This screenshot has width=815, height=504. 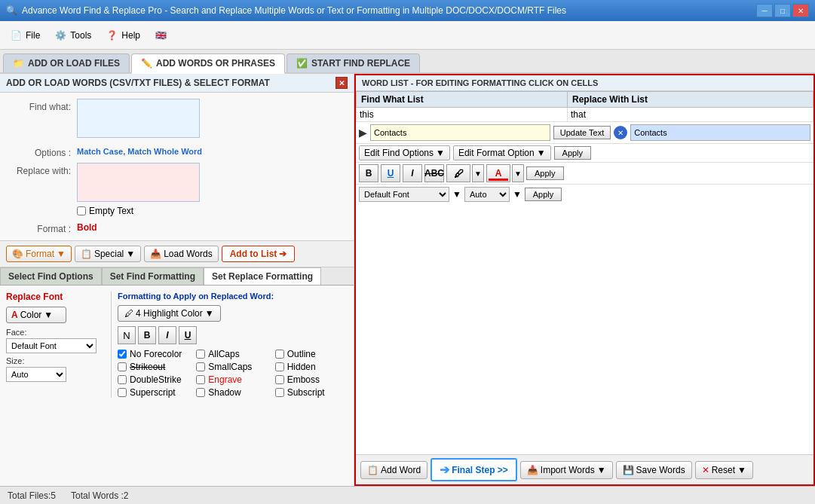 What do you see at coordinates (73, 35) in the screenshot?
I see `menu-tools: ⚙️ Tools` at bounding box center [73, 35].